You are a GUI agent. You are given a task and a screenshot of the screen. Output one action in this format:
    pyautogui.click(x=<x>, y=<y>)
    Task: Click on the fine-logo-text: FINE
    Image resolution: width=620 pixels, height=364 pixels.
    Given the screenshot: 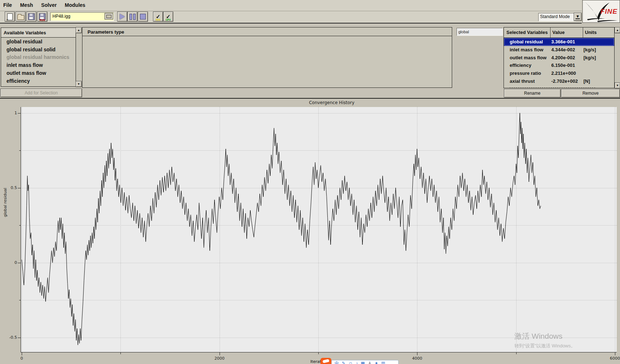 What is the action you would take?
    pyautogui.click(x=609, y=12)
    